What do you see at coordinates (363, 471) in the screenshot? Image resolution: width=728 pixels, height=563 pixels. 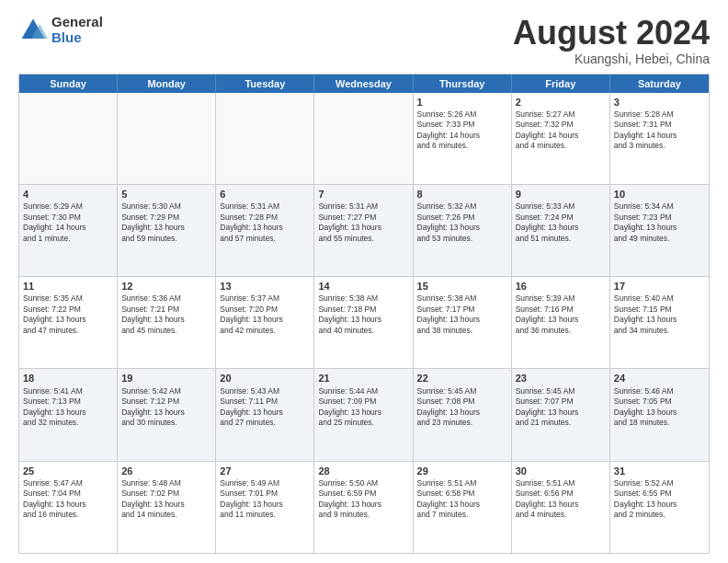 I see `day-number: 28` at bounding box center [363, 471].